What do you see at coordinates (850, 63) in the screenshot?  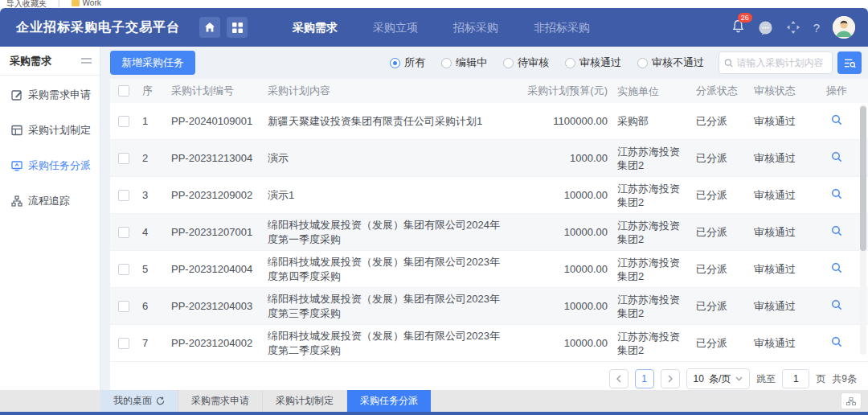 I see `advanced-search-button` at bounding box center [850, 63].